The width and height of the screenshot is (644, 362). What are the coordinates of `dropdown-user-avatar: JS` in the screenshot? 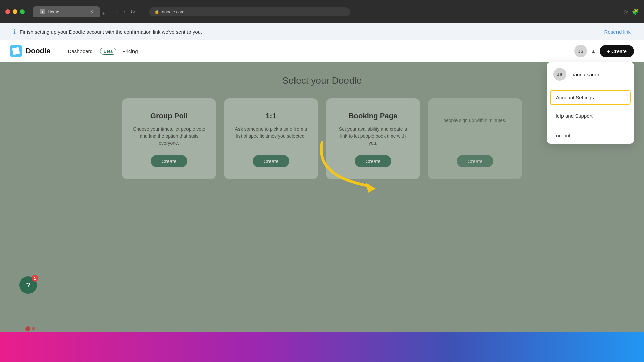 It's located at (560, 74).